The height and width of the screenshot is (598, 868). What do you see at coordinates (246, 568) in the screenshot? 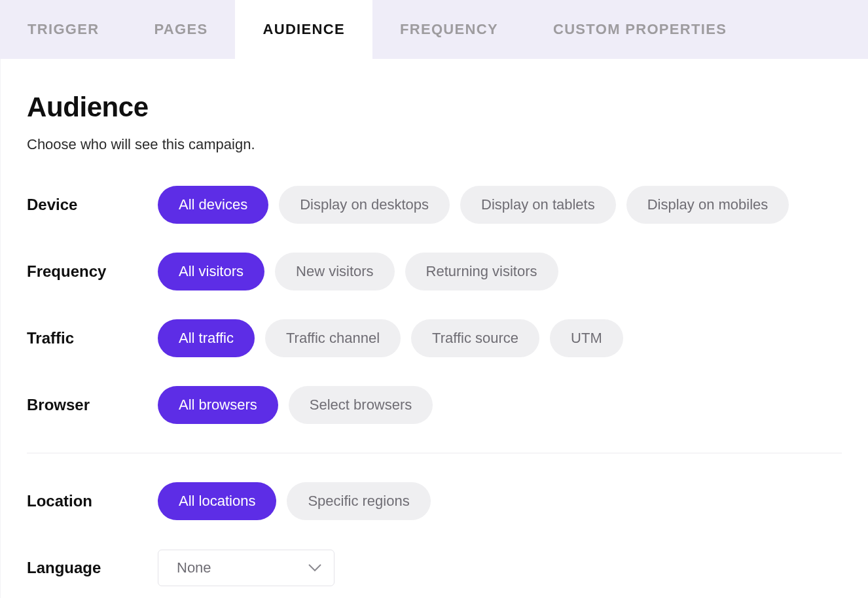
I see `language-select-wrap: None` at bounding box center [246, 568].